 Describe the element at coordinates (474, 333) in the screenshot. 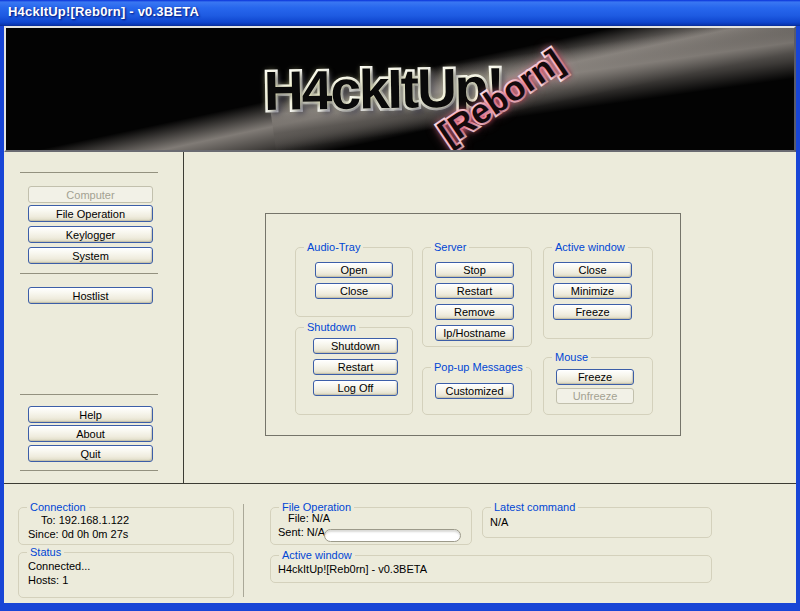

I see `server-iphostname-button: Ip/Hostname` at that location.